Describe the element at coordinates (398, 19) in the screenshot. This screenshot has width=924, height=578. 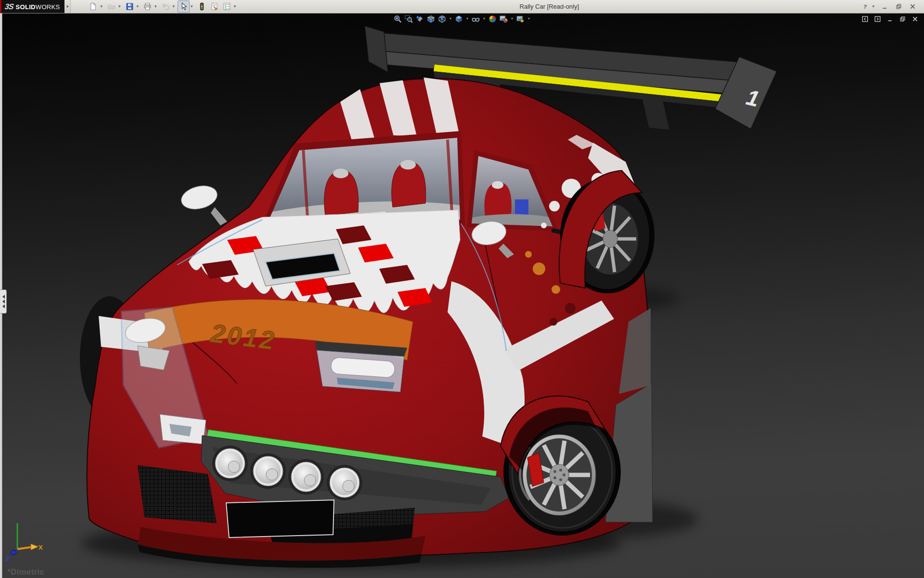
I see `zoom-to-fit-button` at that location.